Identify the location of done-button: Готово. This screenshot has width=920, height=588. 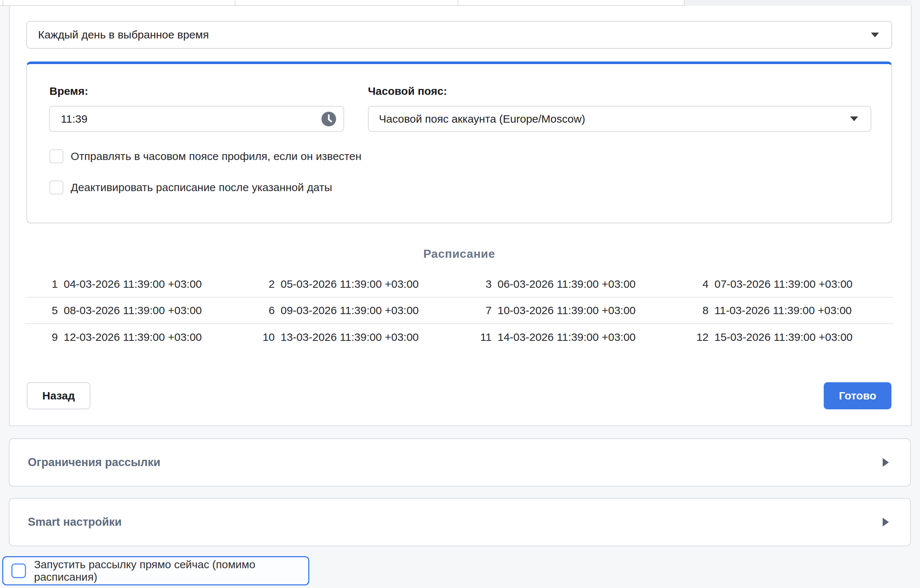
(857, 396).